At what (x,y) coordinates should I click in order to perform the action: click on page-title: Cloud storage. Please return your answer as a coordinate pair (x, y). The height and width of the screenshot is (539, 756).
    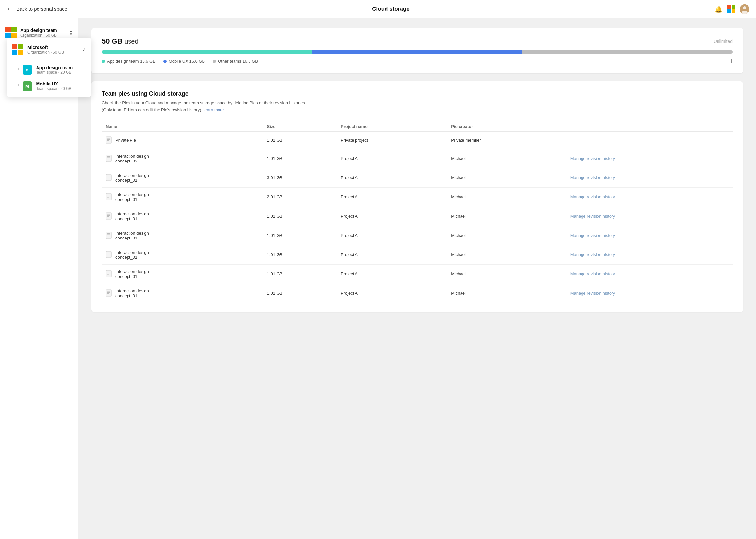
    Looking at the image, I should click on (391, 9).